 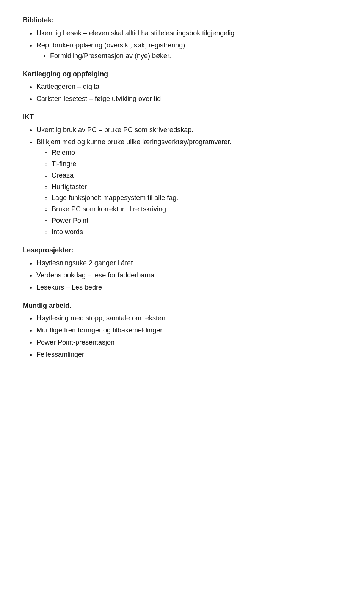 What do you see at coordinates (63, 175) in the screenshot?
I see `ikt-sub-3: Creaza` at bounding box center [63, 175].